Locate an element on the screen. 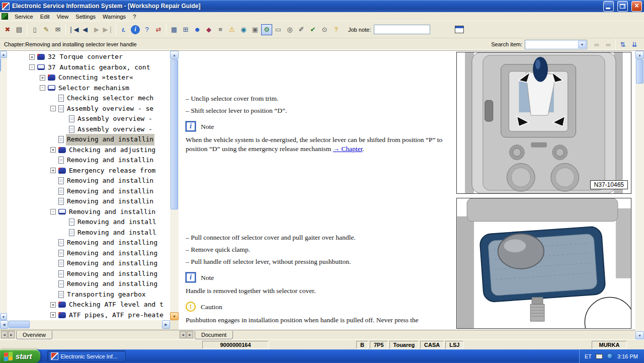 This screenshot has height=363, width=644. tree-item: + 32 Torque converter is located at coordinates (89, 57).